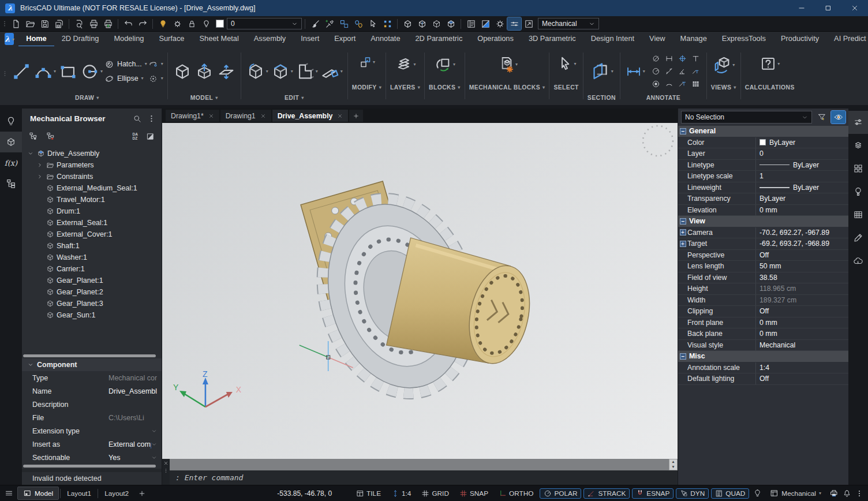 The width and height of the screenshot is (868, 501). Describe the element at coordinates (802, 345) in the screenshot. I see `property-value: Mechanical` at that location.